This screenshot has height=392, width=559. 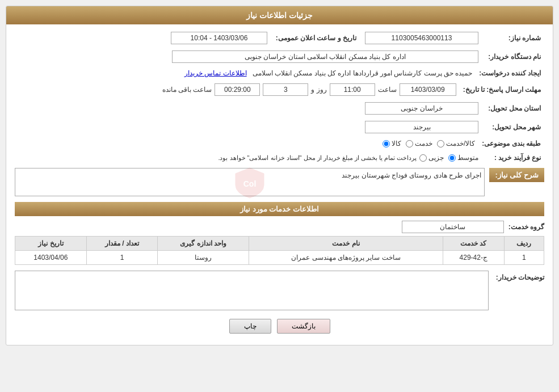 What do you see at coordinates (346, 244) in the screenshot?
I see `col-header-name: نام خدمت` at bounding box center [346, 244].